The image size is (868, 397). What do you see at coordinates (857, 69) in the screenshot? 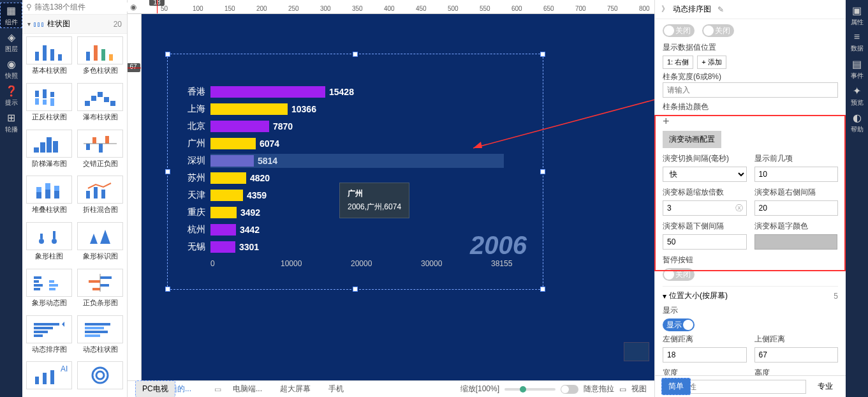
I see `nav-events: ▤事件` at bounding box center [857, 69].